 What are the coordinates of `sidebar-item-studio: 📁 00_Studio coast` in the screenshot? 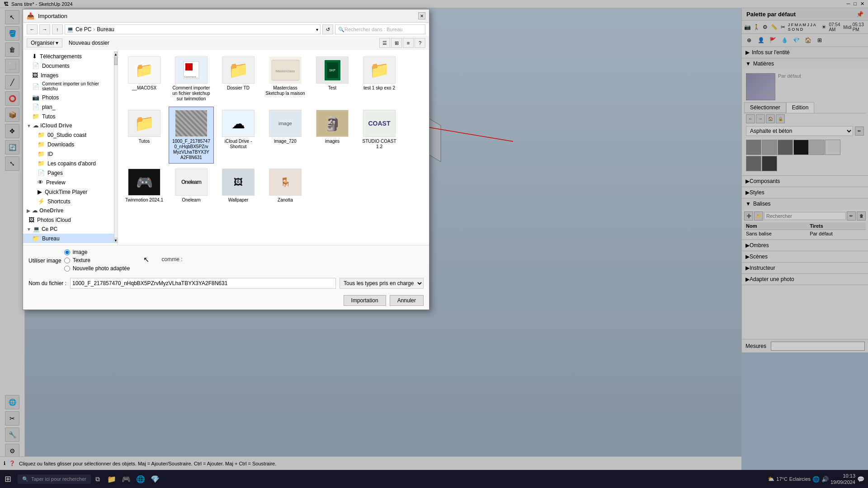 It's located at (69, 135).